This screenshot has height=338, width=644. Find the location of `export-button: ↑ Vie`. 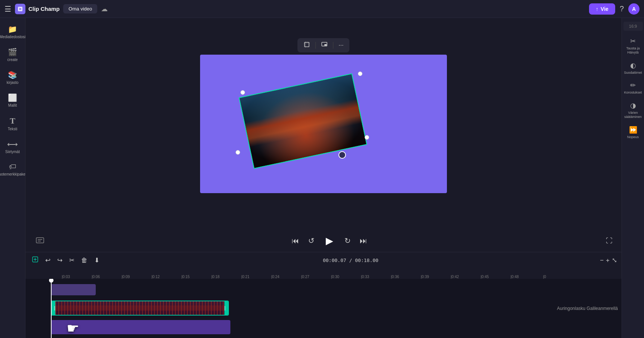

export-button: ↑ Vie is located at coordinates (602, 9).